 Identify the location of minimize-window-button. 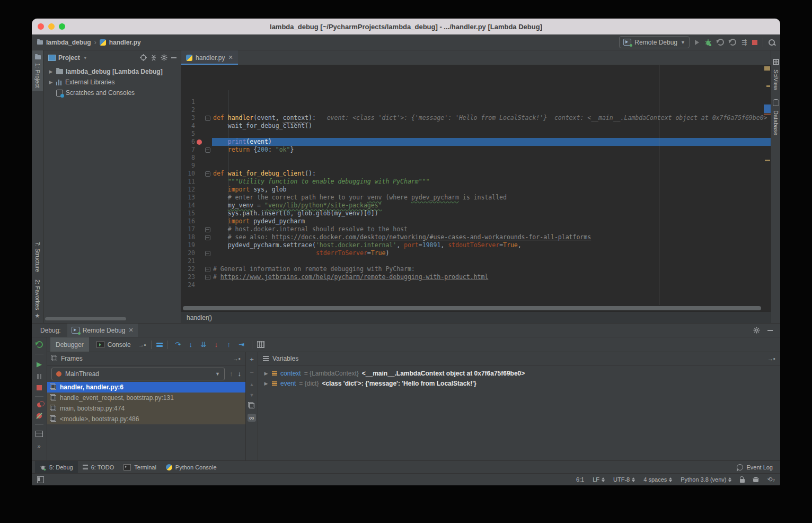
(51, 27).